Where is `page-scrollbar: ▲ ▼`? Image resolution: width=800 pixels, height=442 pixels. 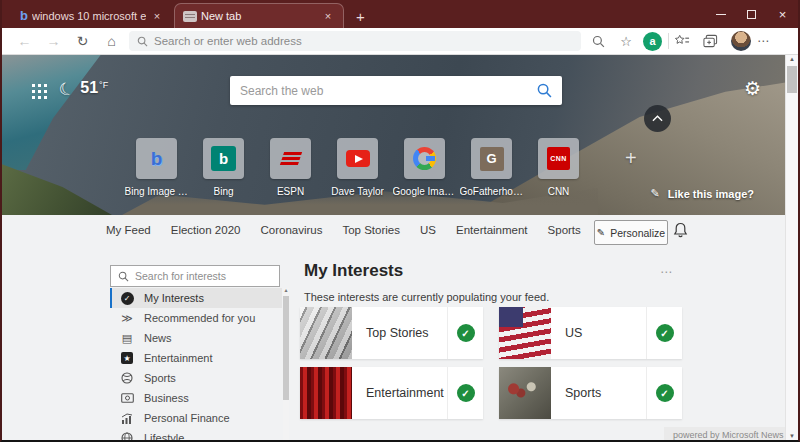
page-scrollbar: ▲ ▼ is located at coordinates (792, 248).